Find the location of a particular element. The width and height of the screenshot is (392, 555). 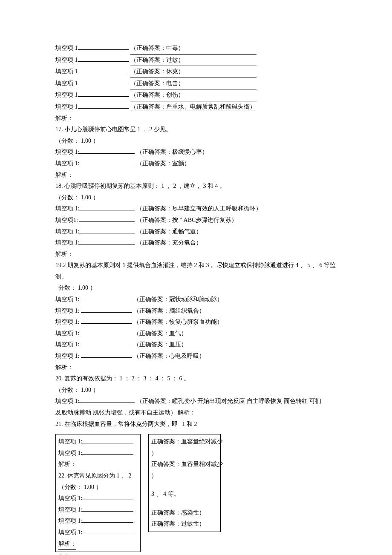

question-stem: 17. 小儿心脏骤停前心电图常呈 1 ， 2 少见。 is located at coordinates (196, 129).